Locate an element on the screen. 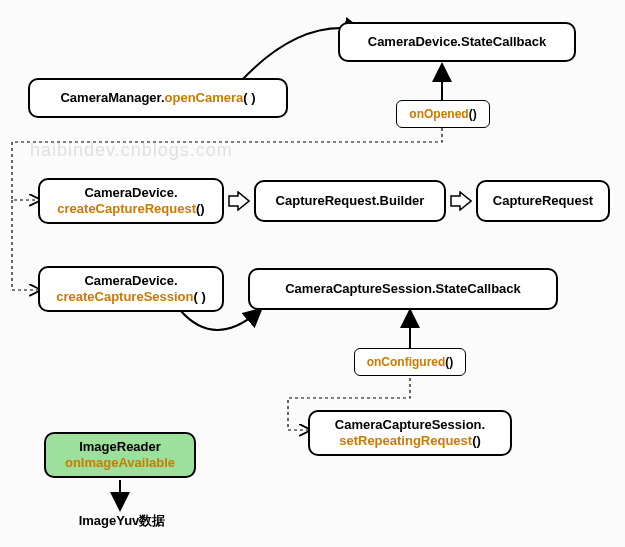 This screenshot has width=625, height=547. text-srr-prefix: CameraCaptureSession. is located at coordinates (410, 425).